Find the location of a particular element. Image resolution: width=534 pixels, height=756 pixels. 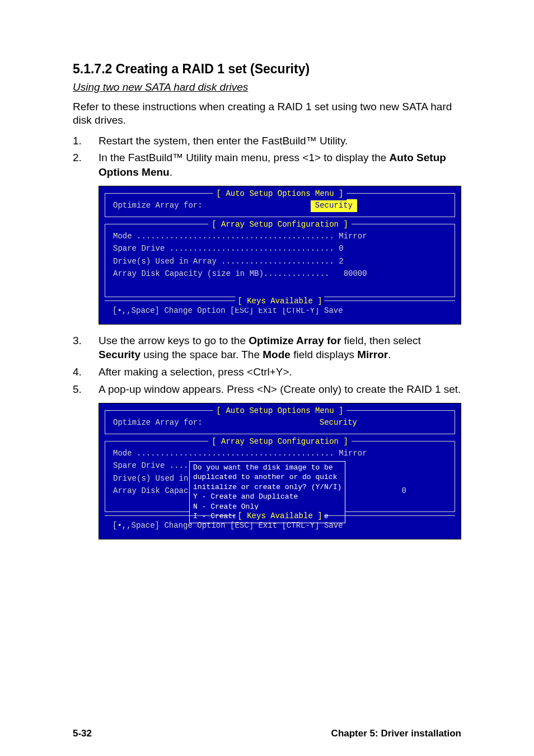

page-footer: 5-32 Chapter 5: Driver installation is located at coordinates (267, 725).